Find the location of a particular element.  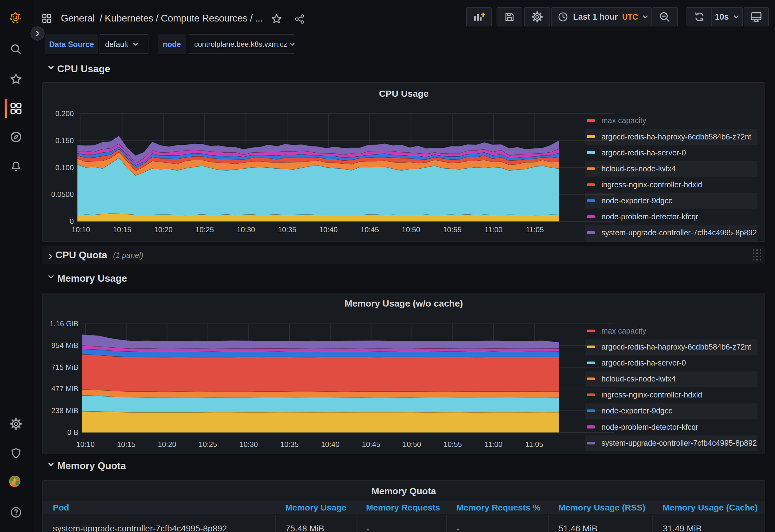

svg-text: 954 MiB is located at coordinates (65, 345).